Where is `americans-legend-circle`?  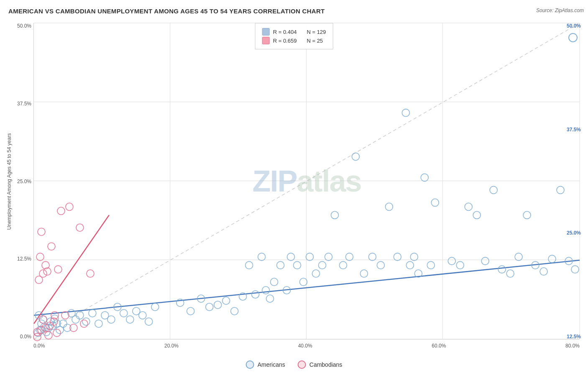 americans-legend-circle is located at coordinates (250, 365).